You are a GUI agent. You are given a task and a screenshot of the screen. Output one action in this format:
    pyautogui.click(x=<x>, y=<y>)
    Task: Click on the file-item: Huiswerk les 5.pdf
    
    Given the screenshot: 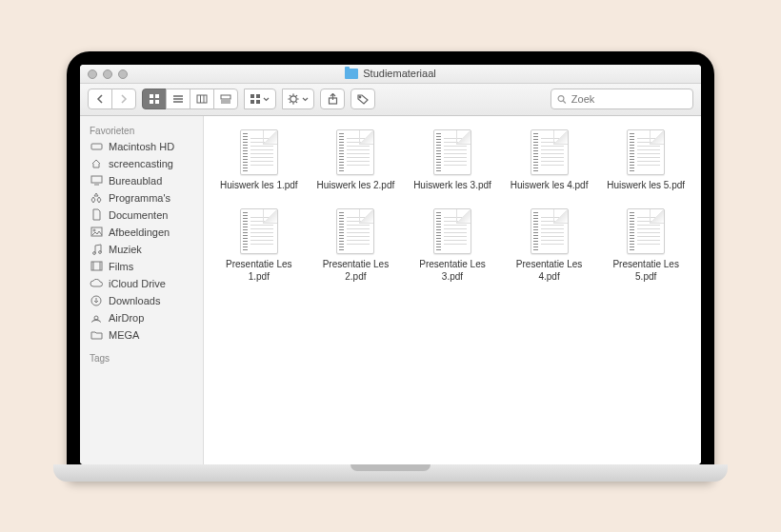 What is the action you would take?
    pyautogui.click(x=646, y=161)
    